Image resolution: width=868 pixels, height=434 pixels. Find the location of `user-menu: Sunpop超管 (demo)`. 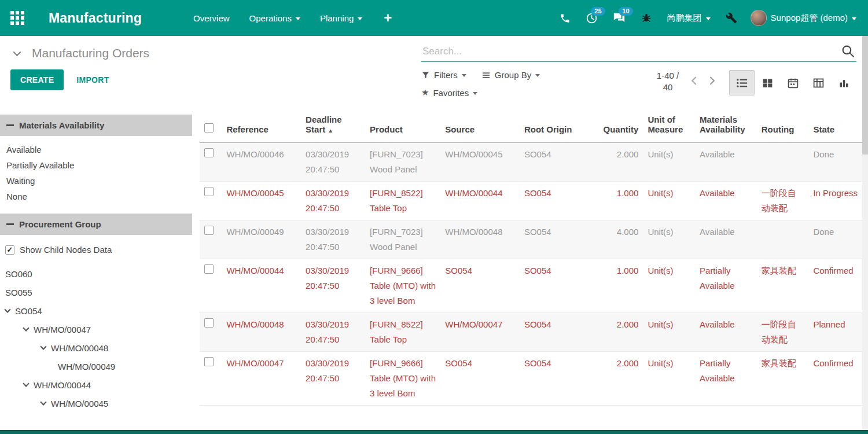

user-menu: Sunpop超管 (demo) is located at coordinates (802, 18).